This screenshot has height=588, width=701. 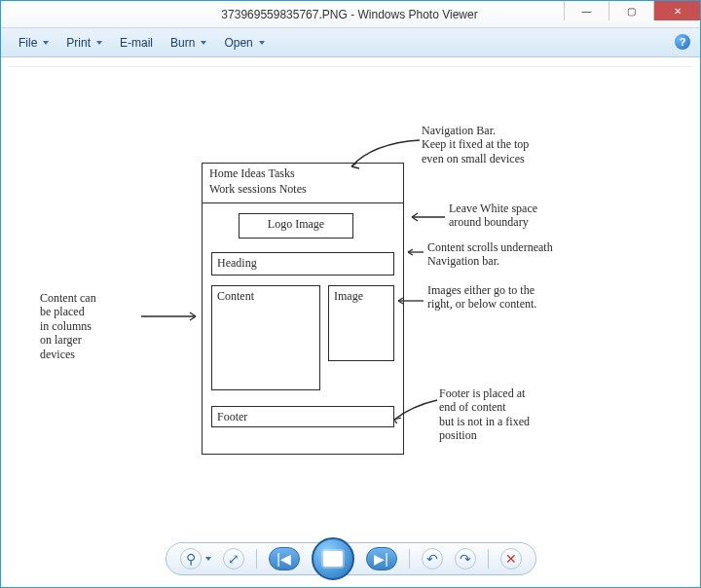 What do you see at coordinates (196, 559) in the screenshot?
I see `zoom-group: ⚲` at bounding box center [196, 559].